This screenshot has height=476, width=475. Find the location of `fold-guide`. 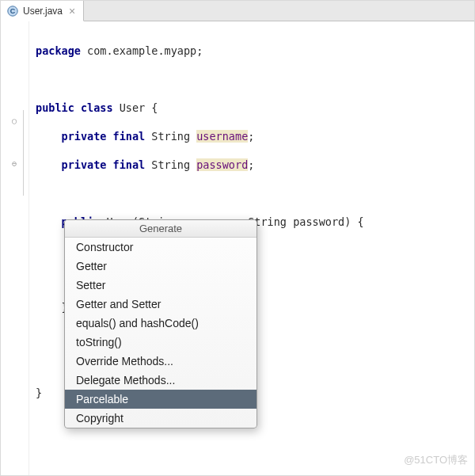

fold-guide is located at coordinates (24, 153).